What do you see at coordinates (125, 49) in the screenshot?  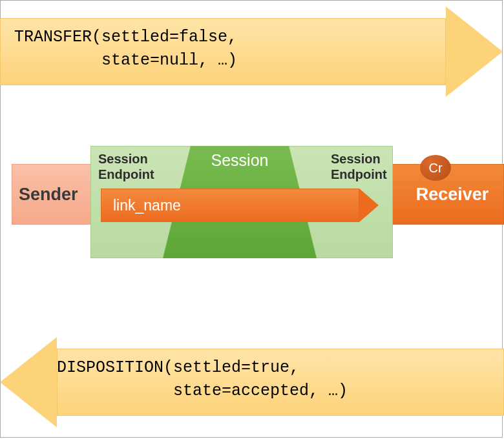 I see `transfer-text: TRANSFER(settled=false, state=null, …)` at bounding box center [125, 49].